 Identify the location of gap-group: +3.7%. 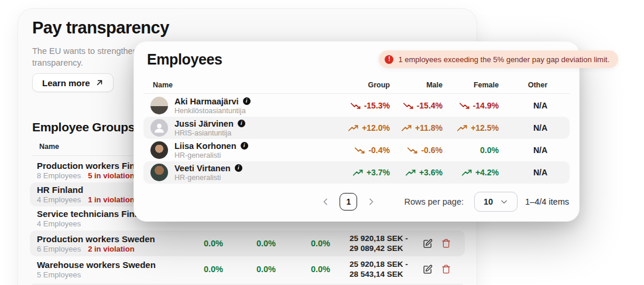
(371, 172).